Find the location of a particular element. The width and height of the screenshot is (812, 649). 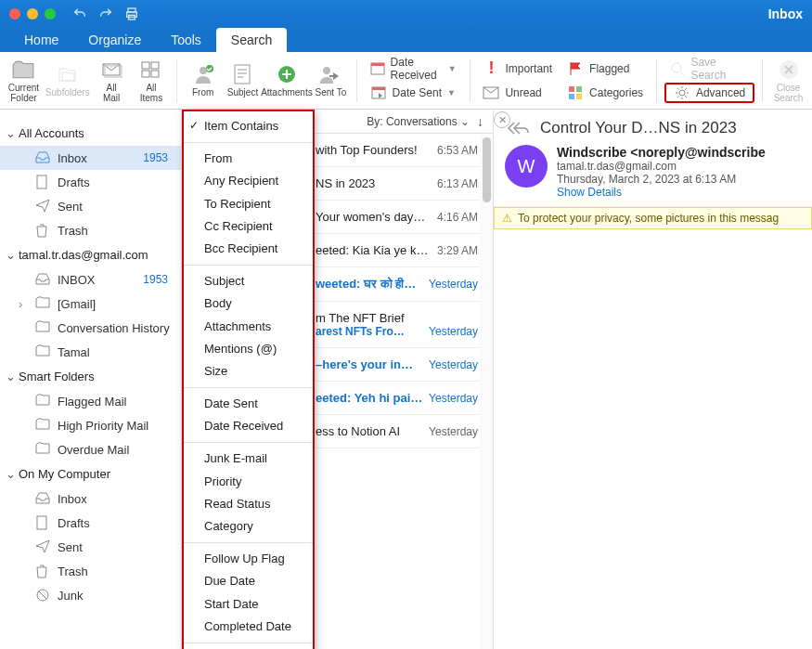

all-items-button: All Items is located at coordinates (152, 81).